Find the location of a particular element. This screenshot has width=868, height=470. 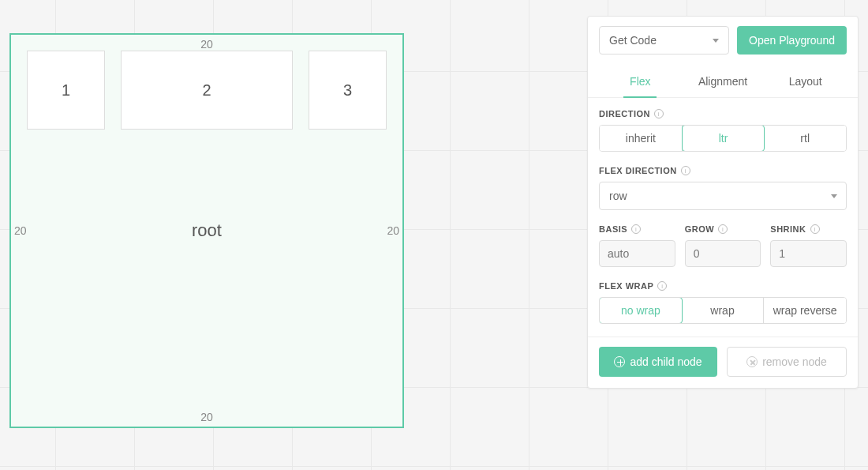

direction-segmented: inherit ltr rtl is located at coordinates (723, 138).